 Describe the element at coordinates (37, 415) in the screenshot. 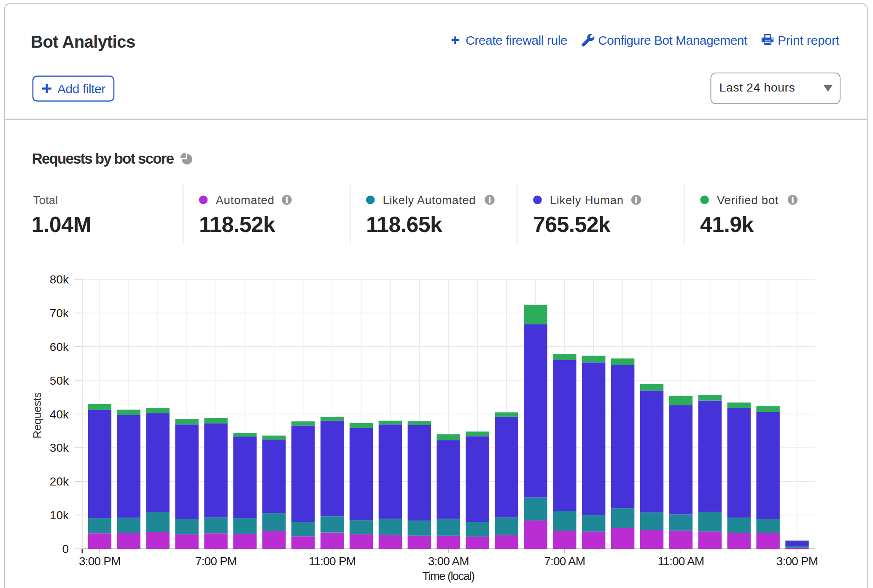

I see `svg-text: Requests` at that location.